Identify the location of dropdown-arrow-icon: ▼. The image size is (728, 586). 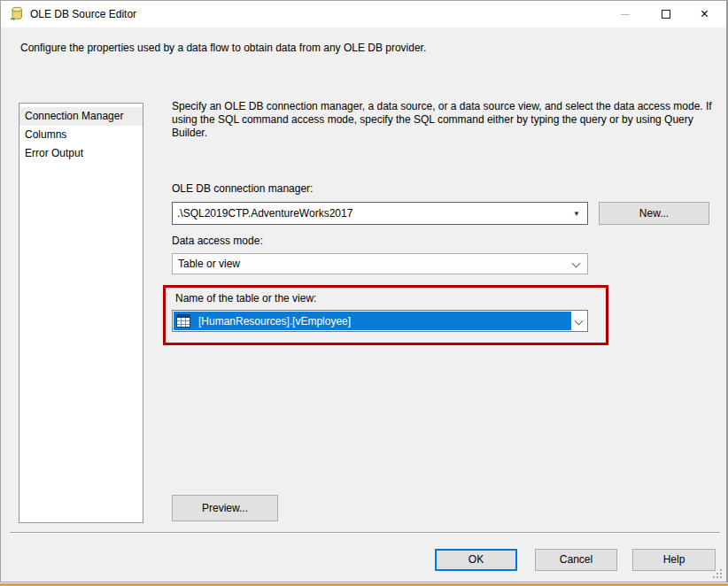
(577, 214).